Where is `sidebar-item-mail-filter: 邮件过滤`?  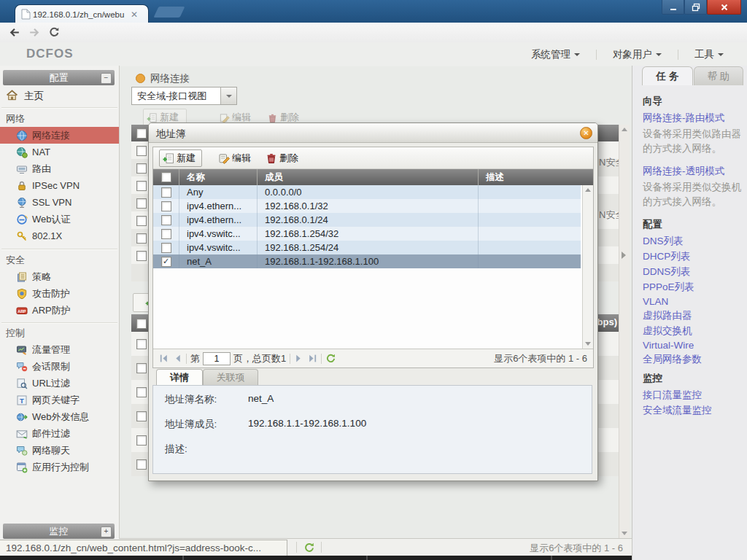 sidebar-item-mail-filter: 邮件过滤 is located at coordinates (60, 433).